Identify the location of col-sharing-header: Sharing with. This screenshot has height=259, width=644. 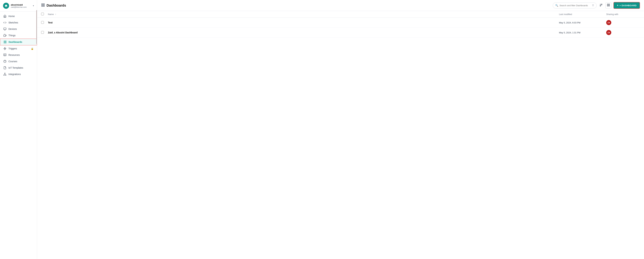
(623, 14).